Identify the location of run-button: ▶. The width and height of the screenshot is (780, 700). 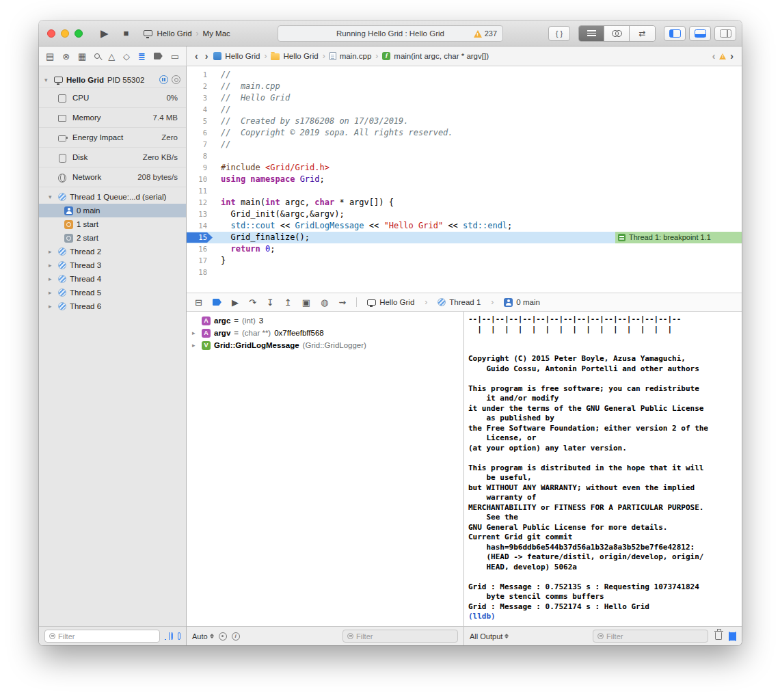
(105, 33).